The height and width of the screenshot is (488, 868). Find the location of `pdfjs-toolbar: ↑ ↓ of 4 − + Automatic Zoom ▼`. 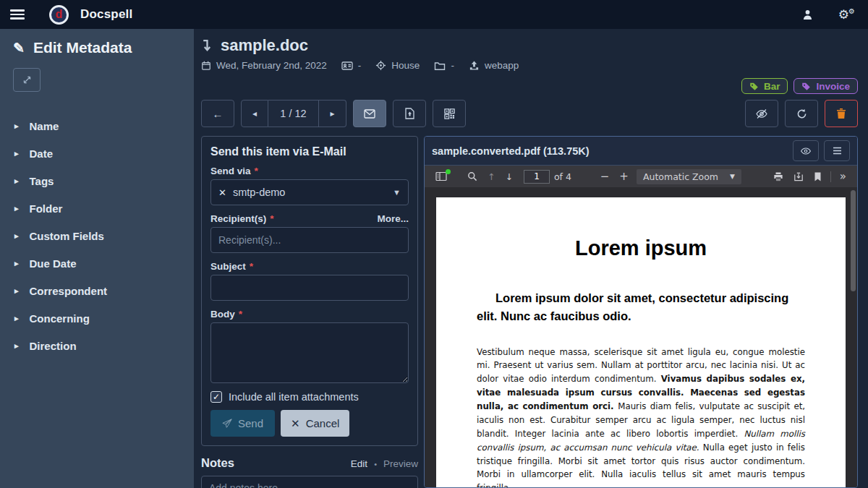

pdfjs-toolbar: ↑ ↓ of 4 − + Automatic Zoom ▼ is located at coordinates (641, 176).